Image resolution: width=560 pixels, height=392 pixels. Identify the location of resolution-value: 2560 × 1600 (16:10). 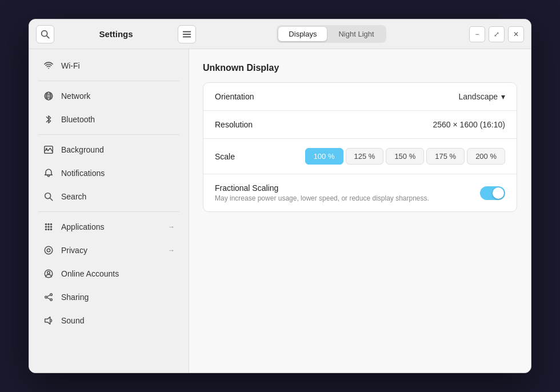
(470, 125).